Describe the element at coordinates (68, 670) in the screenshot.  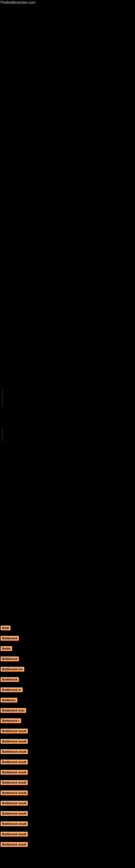
I see `list-item: Bottleneck res` at that location.